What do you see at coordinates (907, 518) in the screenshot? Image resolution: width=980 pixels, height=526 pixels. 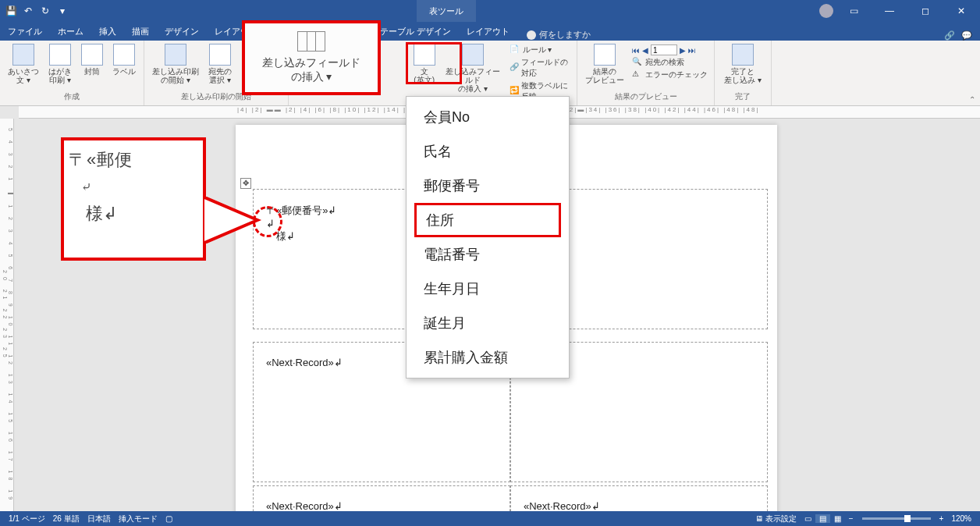 I see `zoom-slider-thumb` at bounding box center [907, 518].